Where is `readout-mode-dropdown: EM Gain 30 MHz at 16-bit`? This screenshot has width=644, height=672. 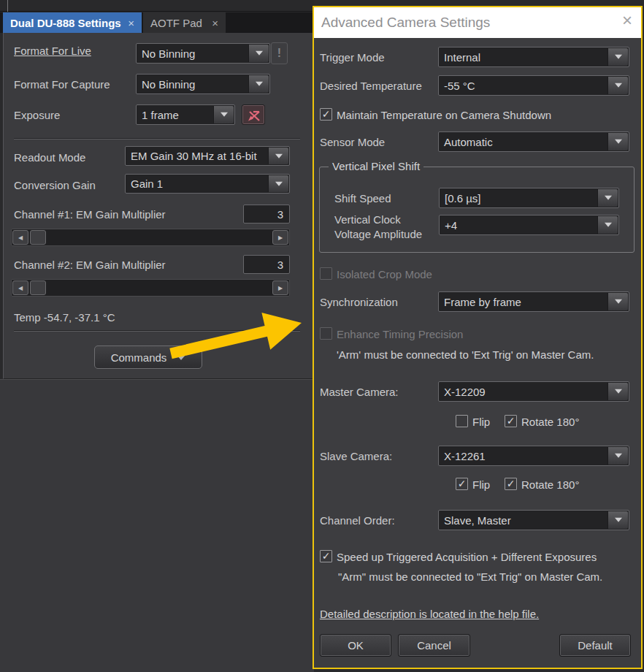
readout-mode-dropdown: EM Gain 30 MHz at 16-bit is located at coordinates (207, 156).